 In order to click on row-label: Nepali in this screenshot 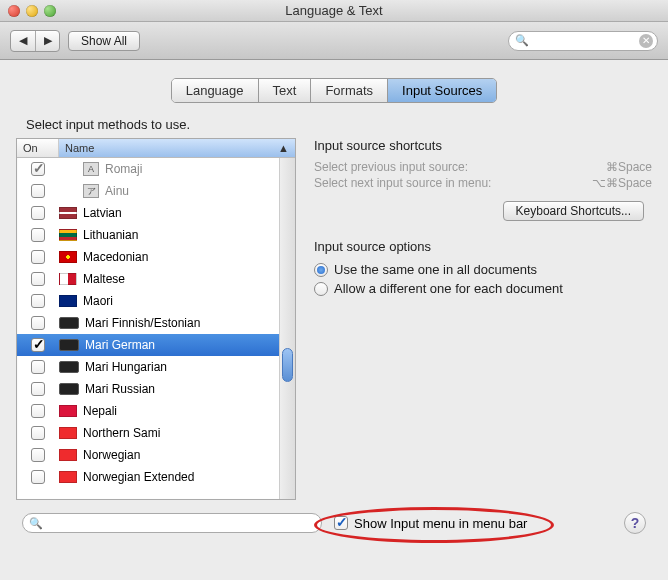, I will do `click(100, 411)`.